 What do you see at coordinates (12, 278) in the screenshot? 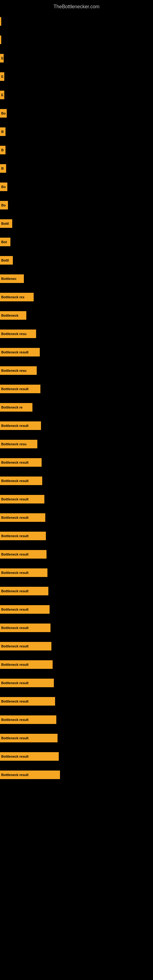
I see `bar: Bottlenec` at bounding box center [12, 278].